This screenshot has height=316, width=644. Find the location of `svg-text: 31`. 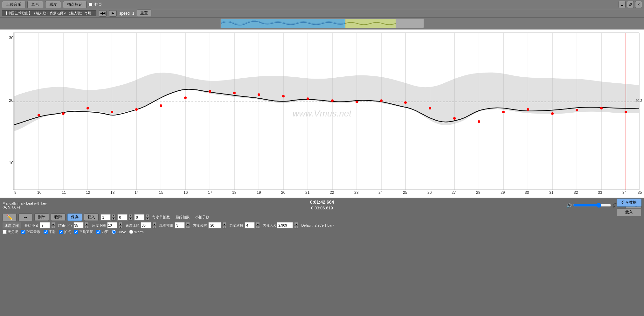

svg-text: 31 is located at coordinates (551, 193).